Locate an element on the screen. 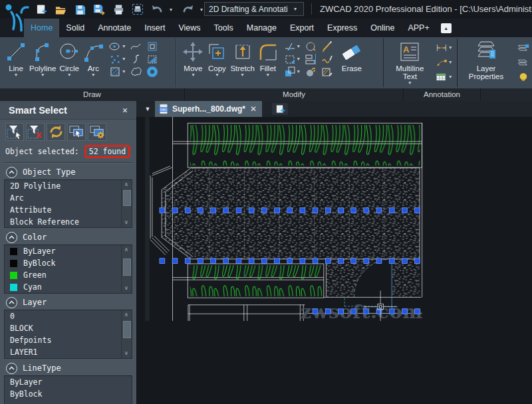  select-settings-button is located at coordinates (97, 132).